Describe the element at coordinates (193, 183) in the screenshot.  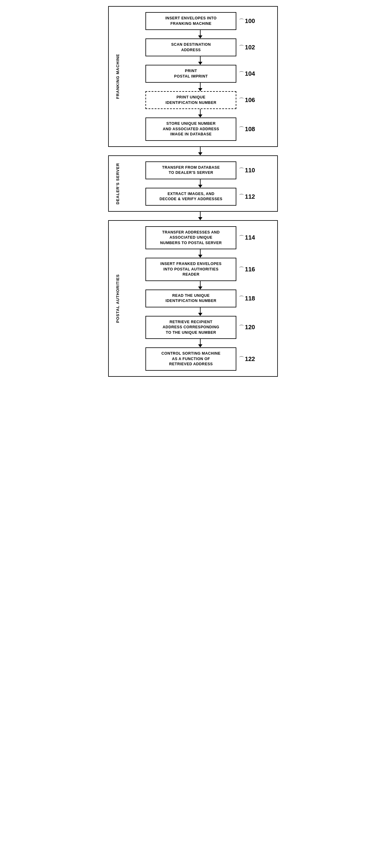
I see `section-dealers-server: DEALER'S SERVERTRANSFER FROM DATABASE TO…` at that location.